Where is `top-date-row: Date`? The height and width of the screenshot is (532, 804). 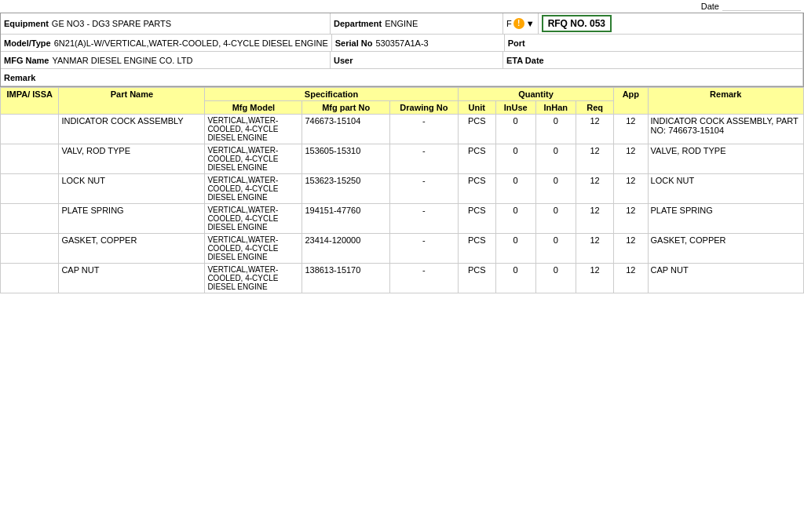 top-date-row: Date is located at coordinates (402, 6).